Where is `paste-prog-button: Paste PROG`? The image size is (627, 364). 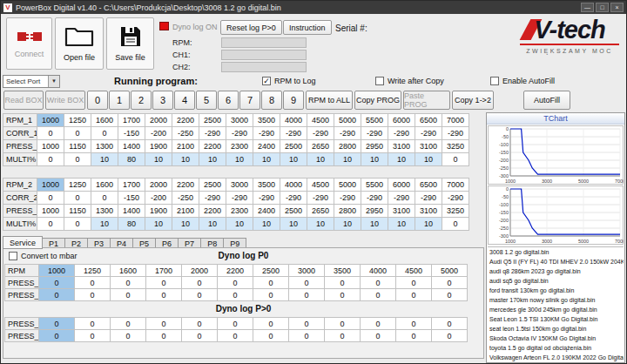
paste-prog-button: Paste PROG is located at coordinates (427, 100).